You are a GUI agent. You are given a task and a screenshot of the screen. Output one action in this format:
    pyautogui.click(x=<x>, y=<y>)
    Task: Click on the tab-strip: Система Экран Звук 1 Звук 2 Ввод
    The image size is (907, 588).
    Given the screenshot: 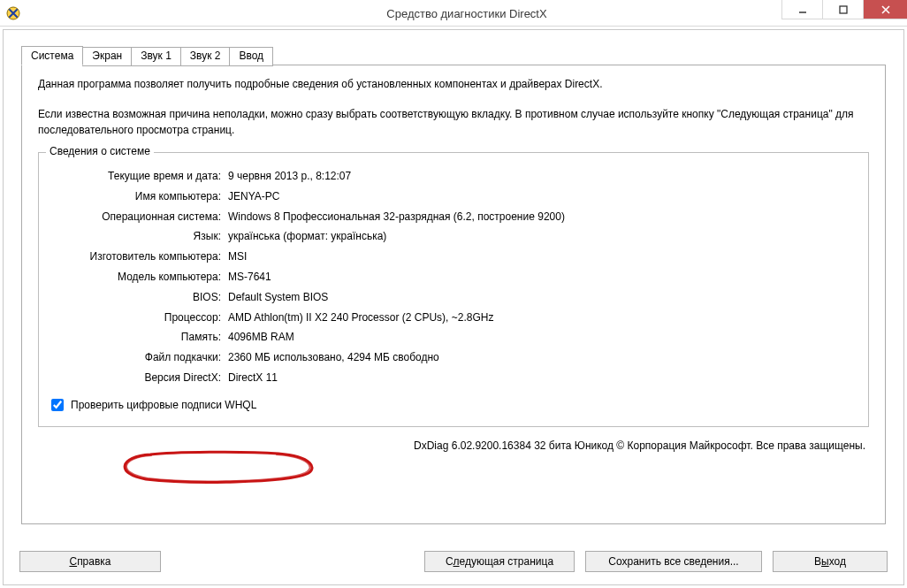 What is the action you would take?
    pyautogui.click(x=454, y=56)
    